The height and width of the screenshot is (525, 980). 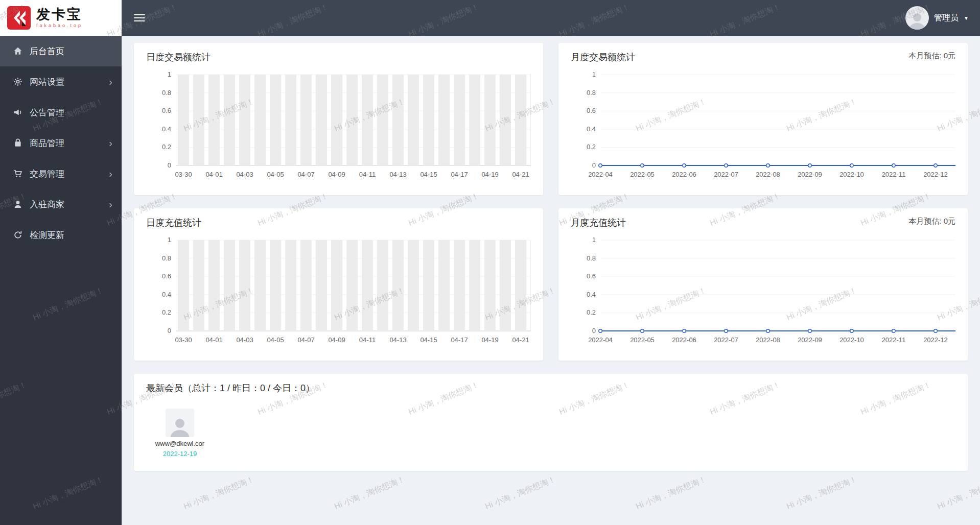 I want to click on topbar: 管理员 ▼, so click(x=551, y=18).